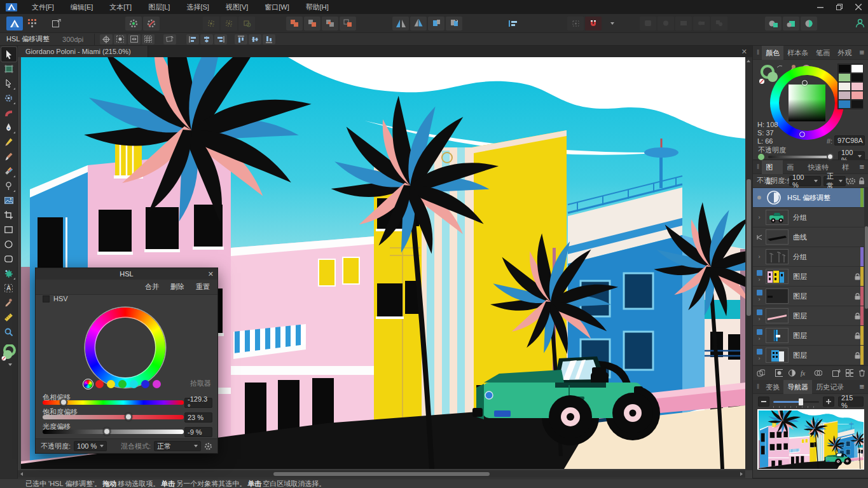 The height and width of the screenshot is (488, 868). I want to click on tab-swatches: 样本条, so click(797, 53).